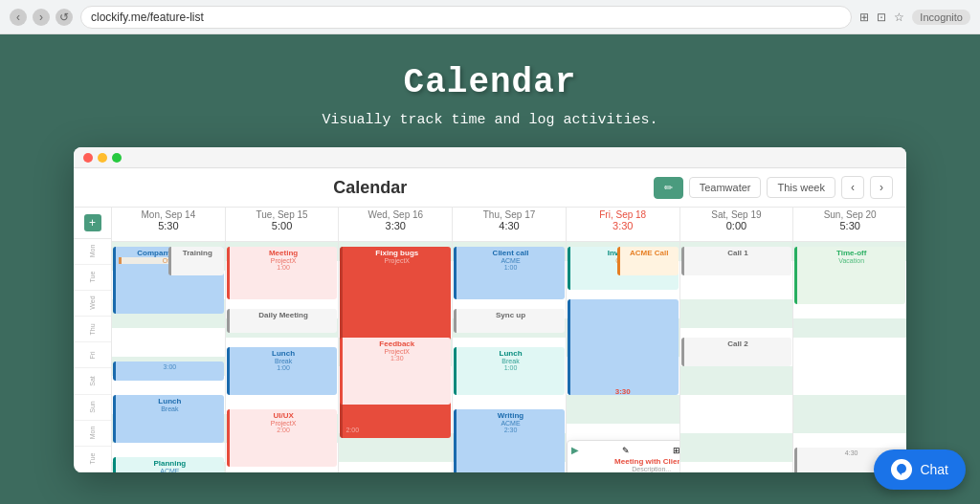 This screenshot has height=504, width=980. What do you see at coordinates (902, 470) in the screenshot?
I see `chat-icon` at bounding box center [902, 470].